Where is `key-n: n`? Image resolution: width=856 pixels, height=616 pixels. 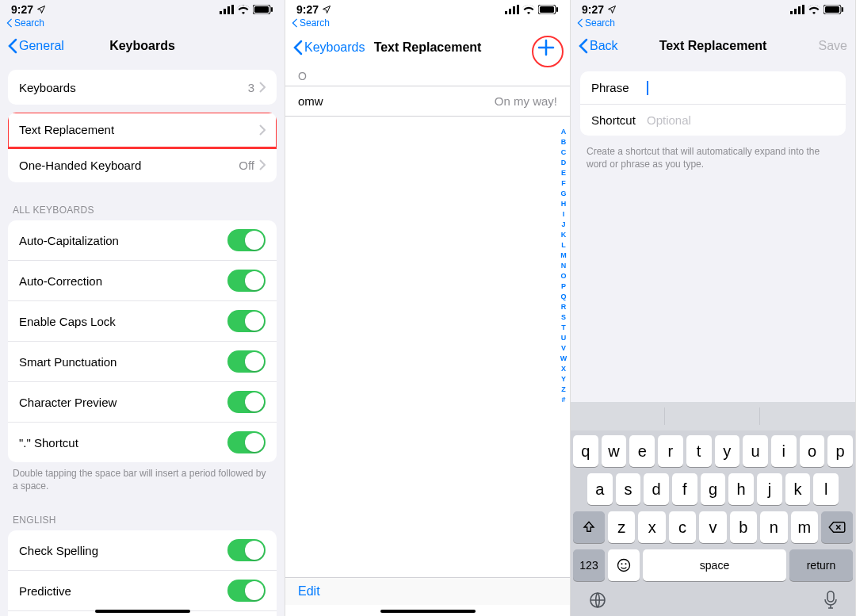
key-n: n is located at coordinates (774, 527).